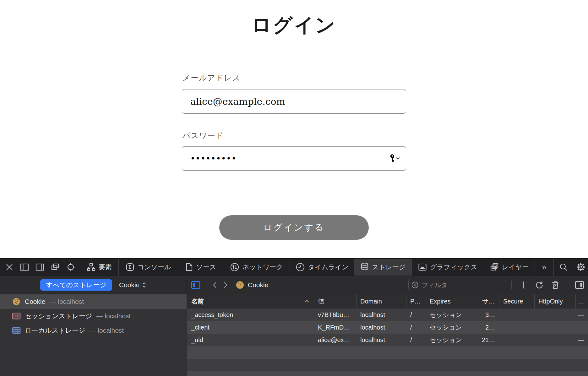 This screenshot has width=588, height=376. I want to click on sidebar-item-session-storage: セッションストレージ — localhost, so click(93, 316).